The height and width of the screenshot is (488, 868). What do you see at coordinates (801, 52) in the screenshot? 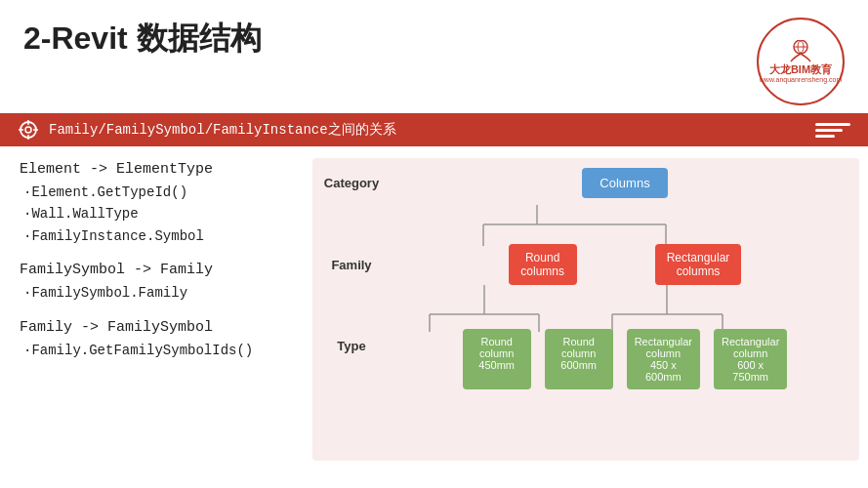
I see `logo-icon` at bounding box center [801, 52].